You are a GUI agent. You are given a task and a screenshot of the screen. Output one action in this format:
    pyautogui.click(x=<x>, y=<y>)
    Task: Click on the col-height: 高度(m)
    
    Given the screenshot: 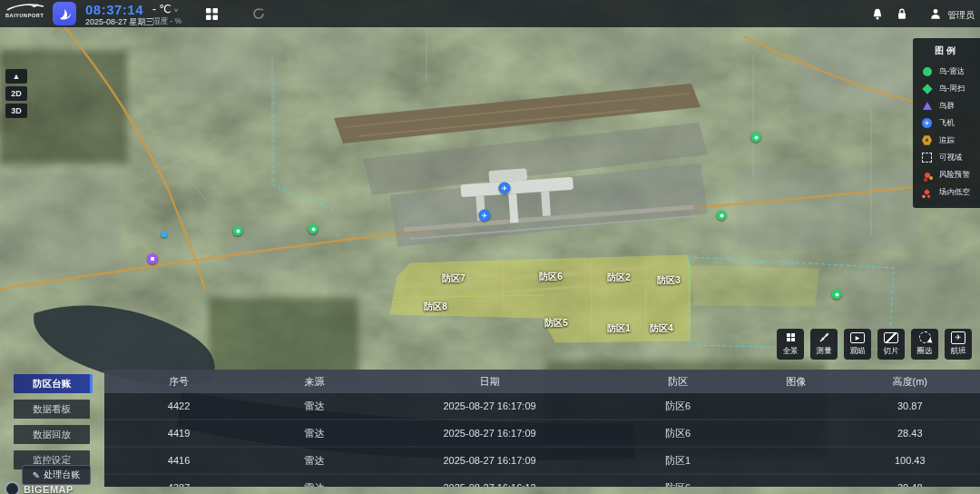 What is the action you would take?
    pyautogui.click(x=910, y=381)
    